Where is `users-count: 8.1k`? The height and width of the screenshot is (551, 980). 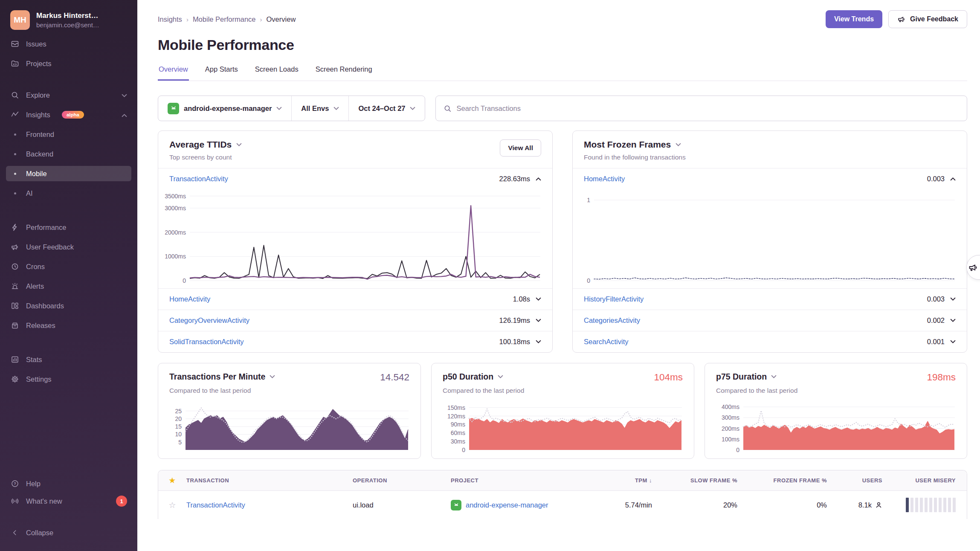 users-count: 8.1k is located at coordinates (865, 505).